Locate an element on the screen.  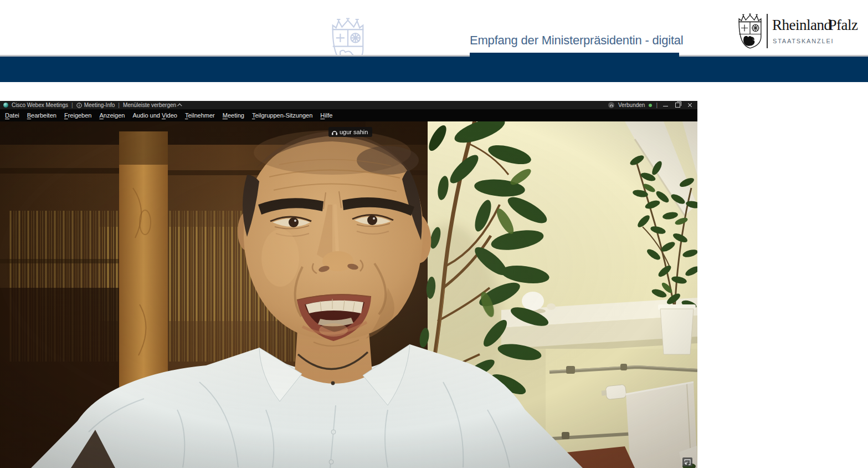
close-button is located at coordinates (690, 105).